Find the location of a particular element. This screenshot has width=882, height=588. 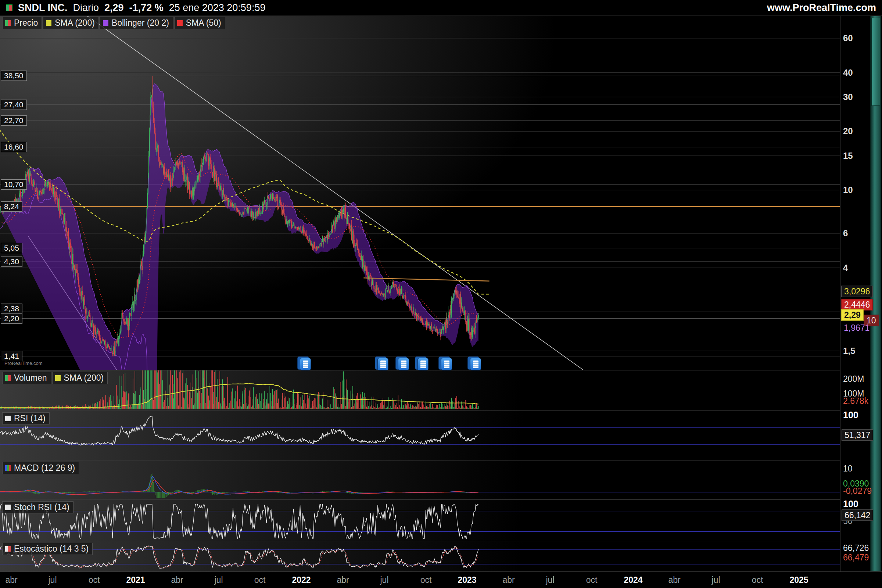

change-percent: -1,72 % is located at coordinates (146, 8).